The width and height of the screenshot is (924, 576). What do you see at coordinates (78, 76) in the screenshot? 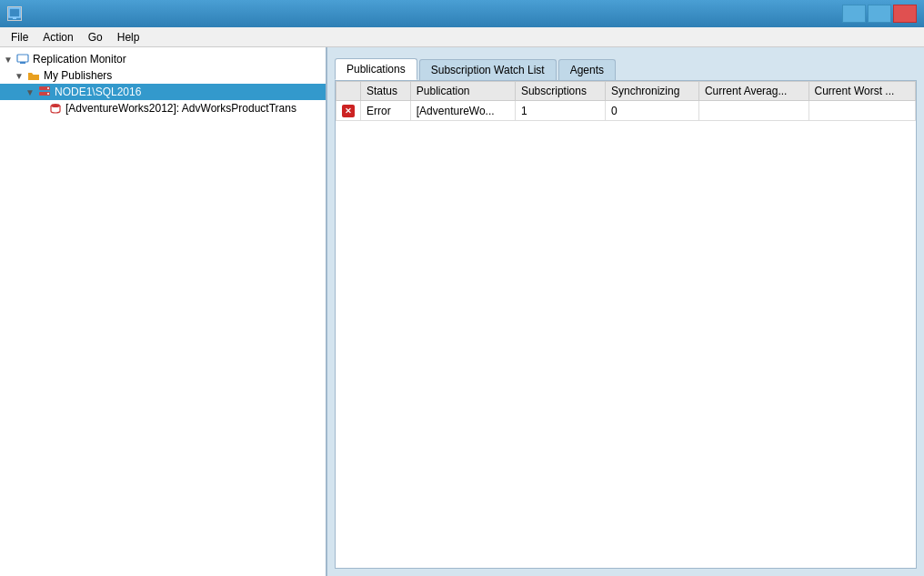
I see `tree-label-1: My Publishers` at bounding box center [78, 76].